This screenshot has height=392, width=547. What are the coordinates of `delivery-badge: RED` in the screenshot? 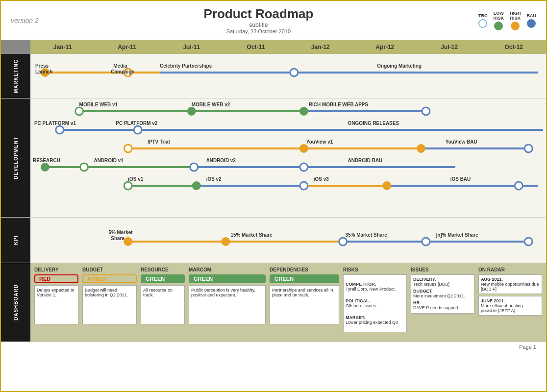 It's located at (56, 279).